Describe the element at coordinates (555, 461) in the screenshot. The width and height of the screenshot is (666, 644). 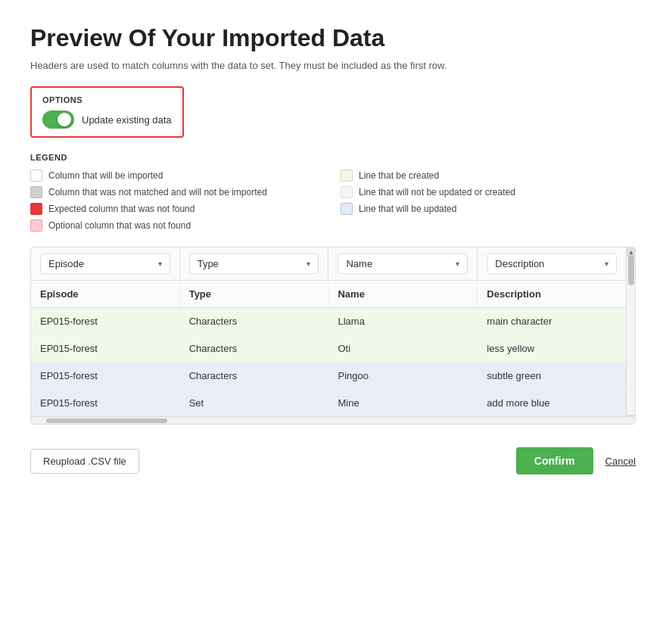
I see `confirm-button: Confirm` at that location.